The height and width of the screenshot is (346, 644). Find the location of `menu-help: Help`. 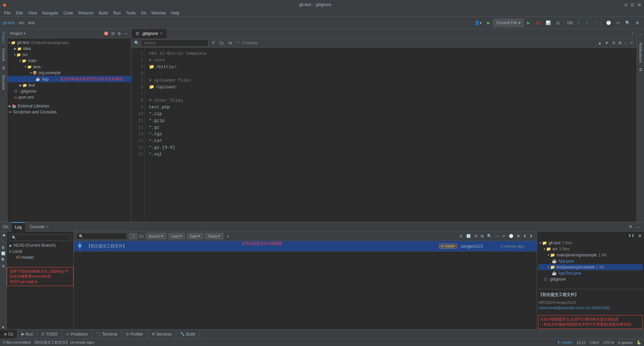

menu-help: Help is located at coordinates (175, 13).